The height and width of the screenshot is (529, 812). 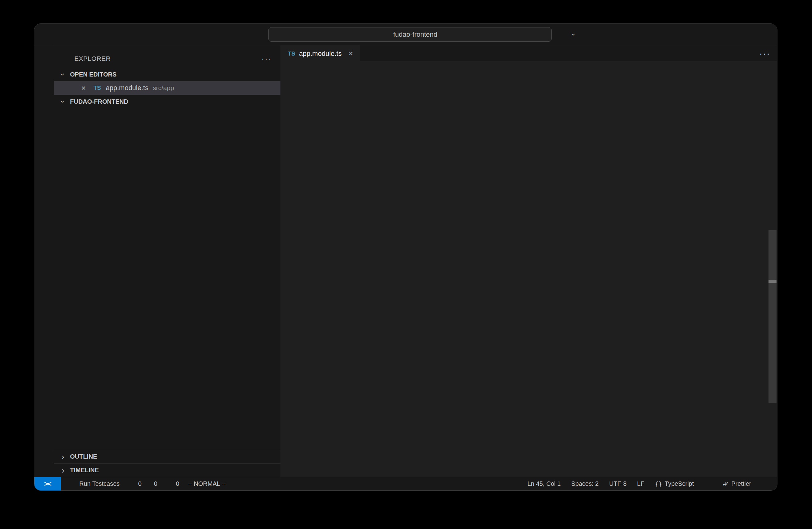 What do you see at coordinates (766, 484) in the screenshot?
I see `bell-icon` at bounding box center [766, 484].